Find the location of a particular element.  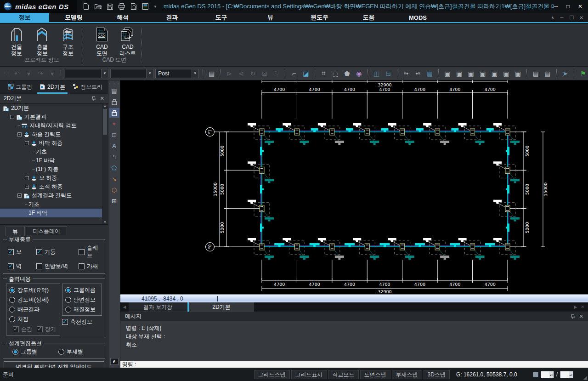

tree-item-지내력/지지력 검토: ┄지내력/지지력 검토 is located at coordinates (54, 126).